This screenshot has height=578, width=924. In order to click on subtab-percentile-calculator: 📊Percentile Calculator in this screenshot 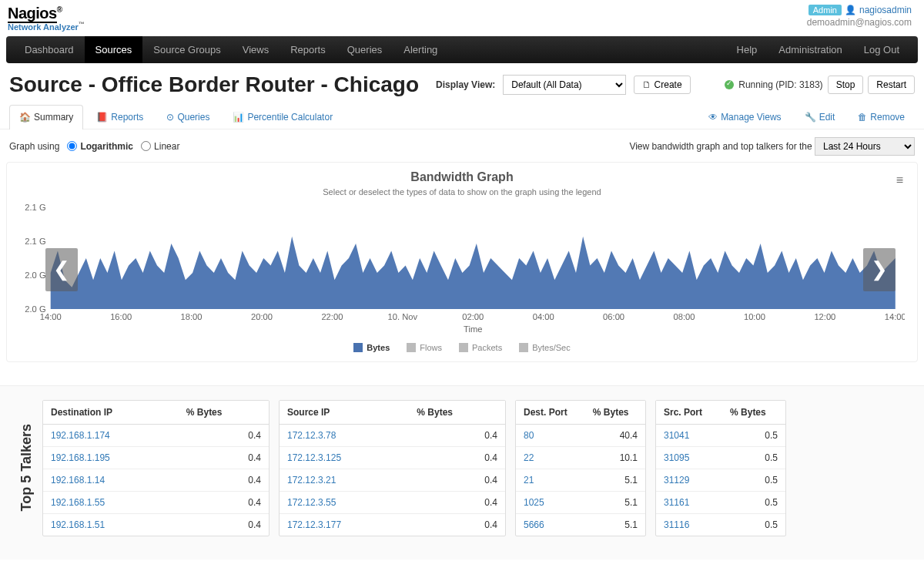, I will do `click(283, 117)`.